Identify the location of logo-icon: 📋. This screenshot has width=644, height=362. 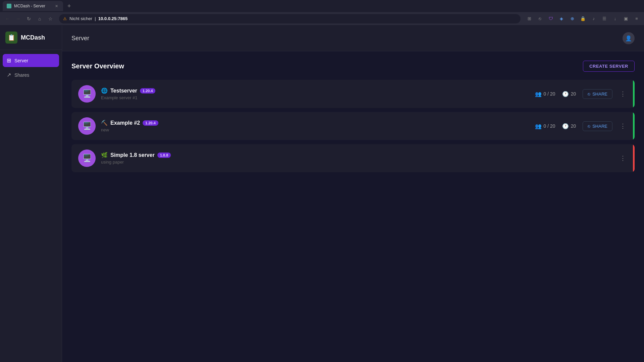
(11, 38).